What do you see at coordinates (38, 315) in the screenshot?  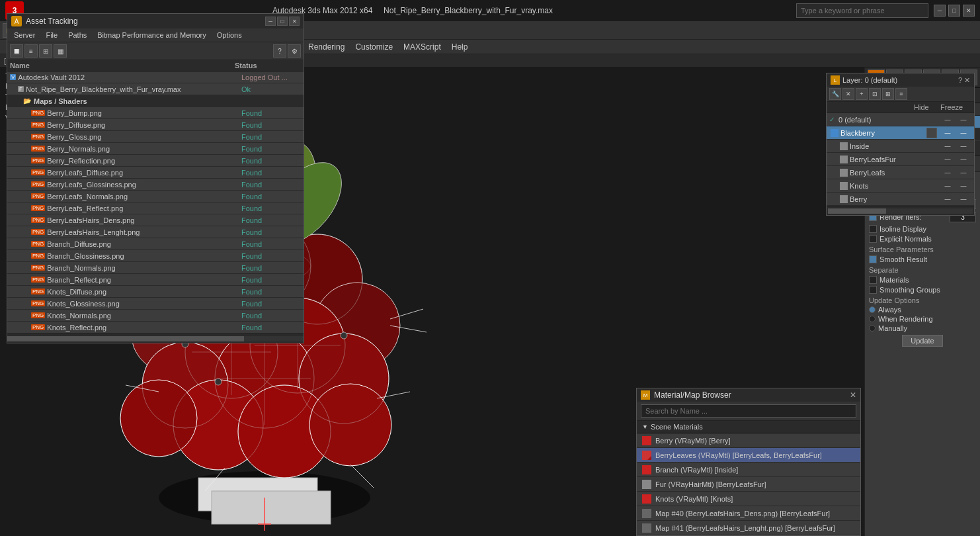 I see `png-badge-17: PNG` at bounding box center [38, 315].